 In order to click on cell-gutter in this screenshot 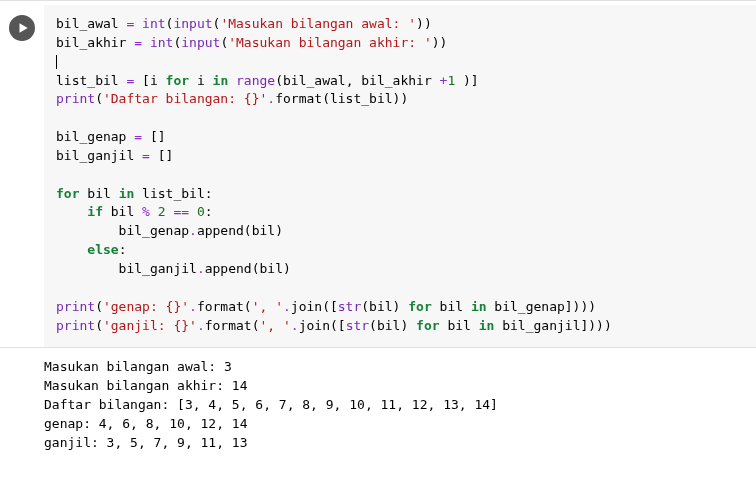, I will do `click(22, 176)`.